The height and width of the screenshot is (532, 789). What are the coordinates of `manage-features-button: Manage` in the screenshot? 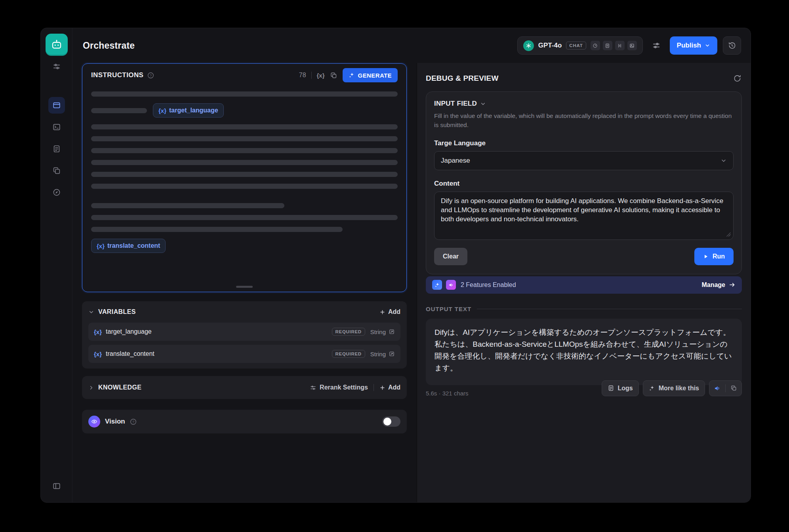 It's located at (718, 285).